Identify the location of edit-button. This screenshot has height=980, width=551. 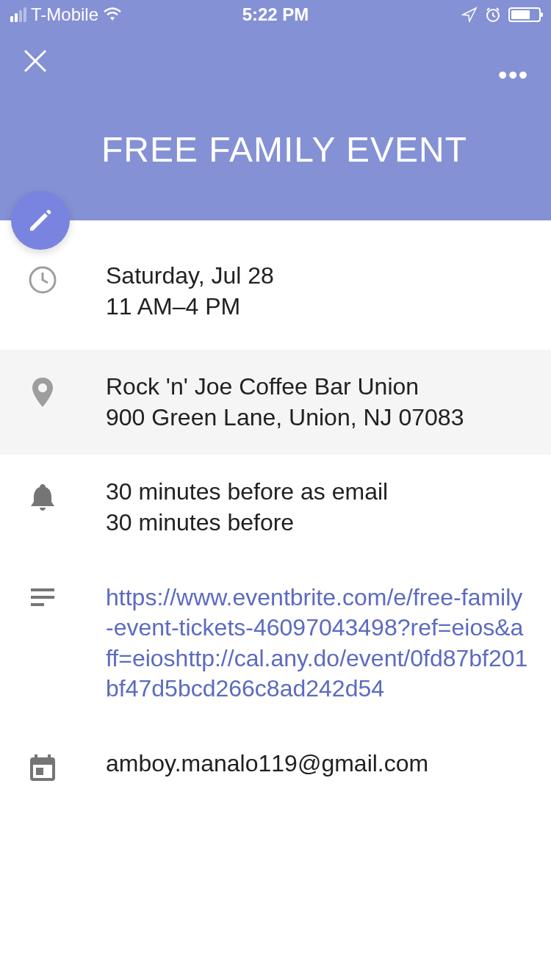
(40, 220).